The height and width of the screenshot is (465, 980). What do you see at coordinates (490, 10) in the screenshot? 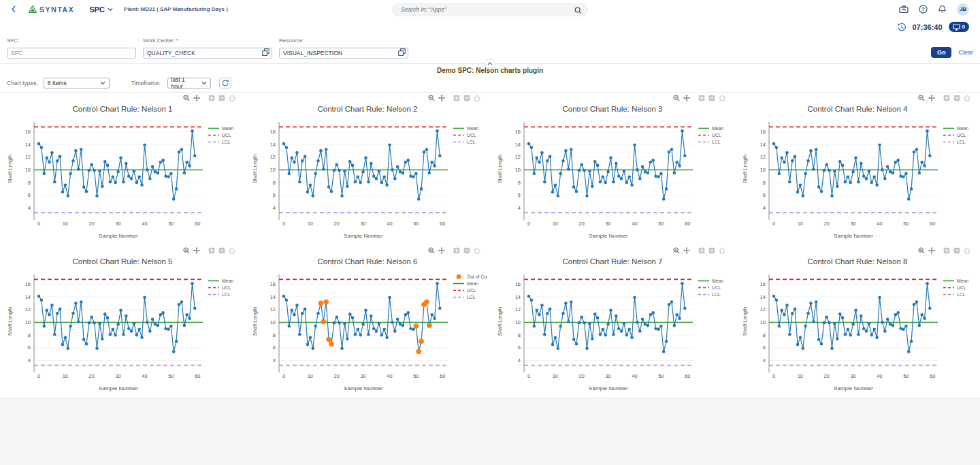
I see `search-input` at bounding box center [490, 10].